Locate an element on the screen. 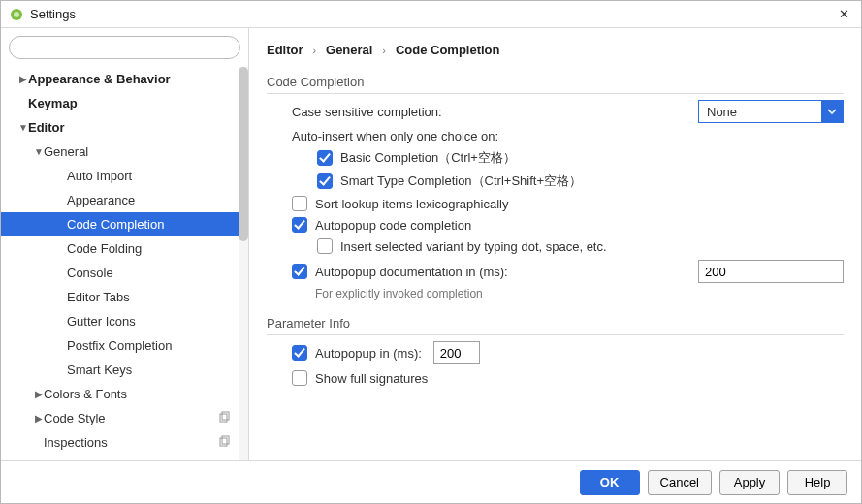  select-case-sensitive: None is located at coordinates (771, 111).